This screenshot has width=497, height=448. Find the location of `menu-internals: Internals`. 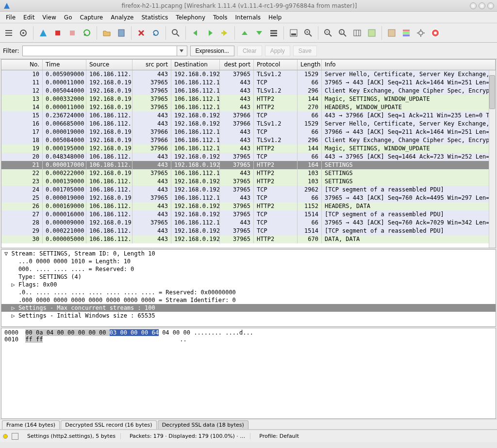

menu-internals: Internals is located at coordinates (248, 17).